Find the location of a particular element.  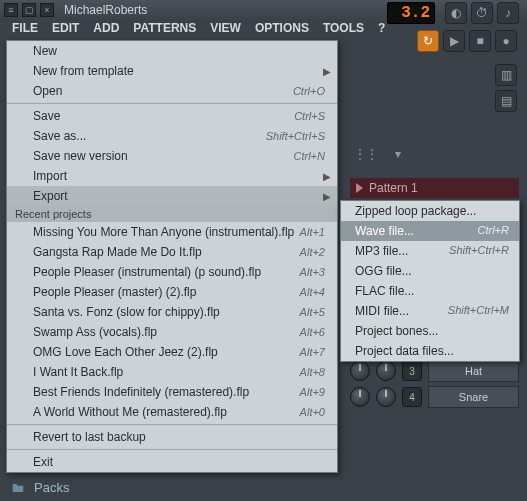

track-row: 3 Hat is located at coordinates (434, 371).